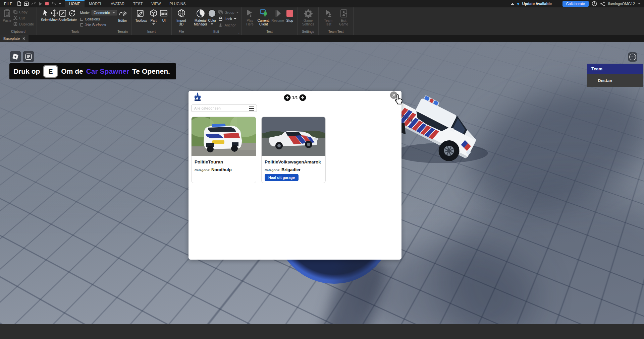 The width and height of the screenshot is (644, 339). What do you see at coordinates (518, 4) in the screenshot?
I see `update-dot-icon` at bounding box center [518, 4].